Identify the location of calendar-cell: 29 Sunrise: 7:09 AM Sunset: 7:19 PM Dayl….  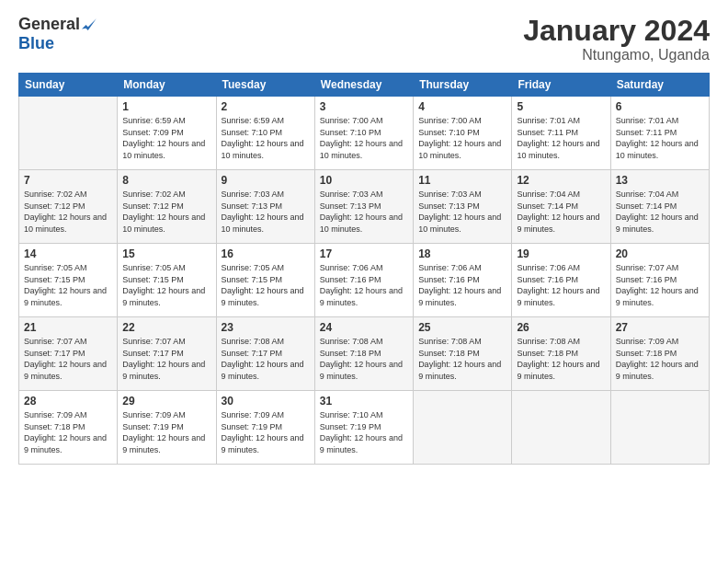
(167, 428).